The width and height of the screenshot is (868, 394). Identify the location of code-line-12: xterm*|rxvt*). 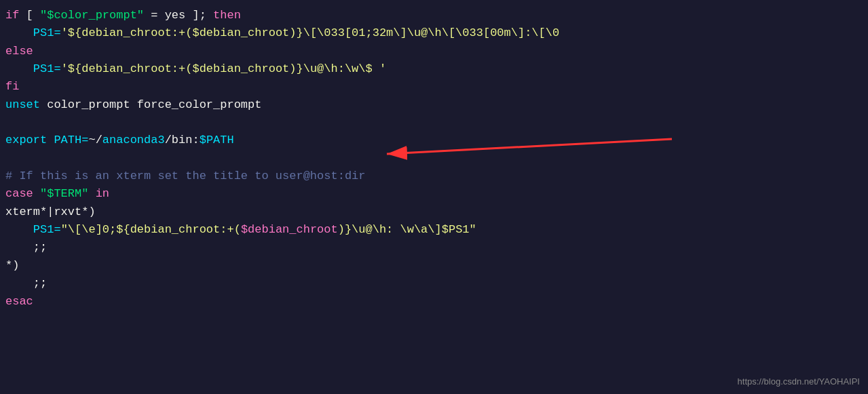
(434, 212).